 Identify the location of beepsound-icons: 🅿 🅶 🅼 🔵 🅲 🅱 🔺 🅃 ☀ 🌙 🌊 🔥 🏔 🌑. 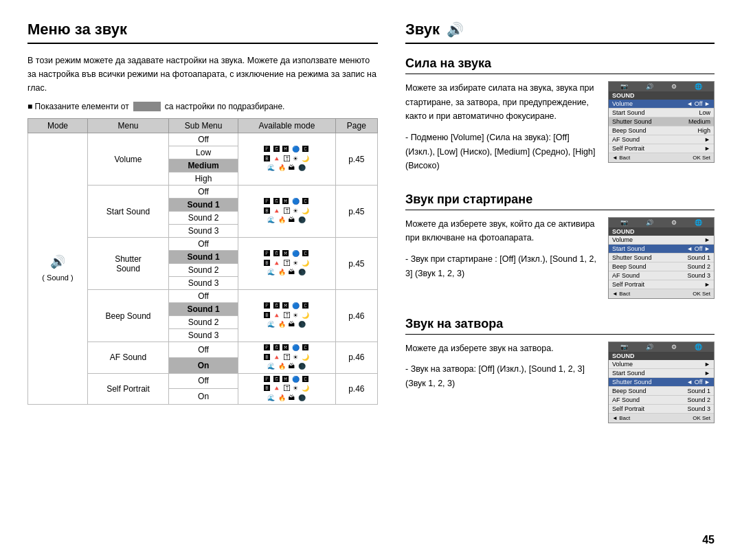
(287, 316).